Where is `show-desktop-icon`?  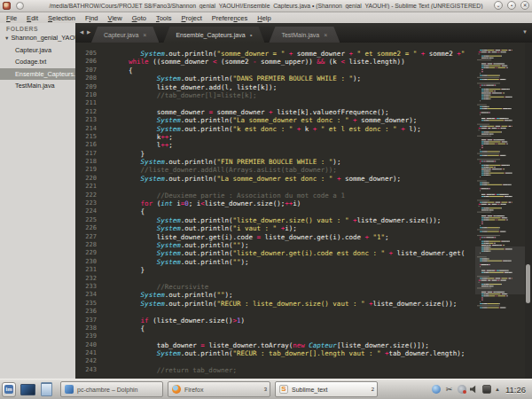 show-desktop-icon is located at coordinates (28, 390).